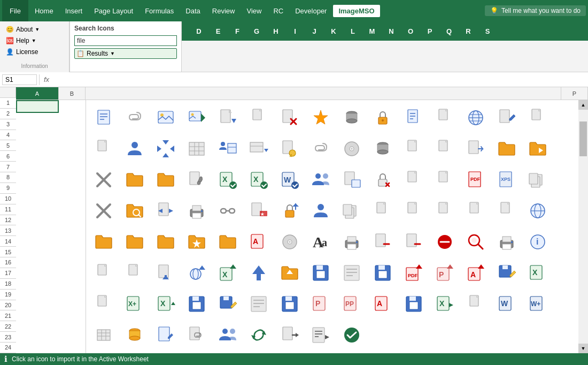  I want to click on icon-list-file, so click(104, 118).